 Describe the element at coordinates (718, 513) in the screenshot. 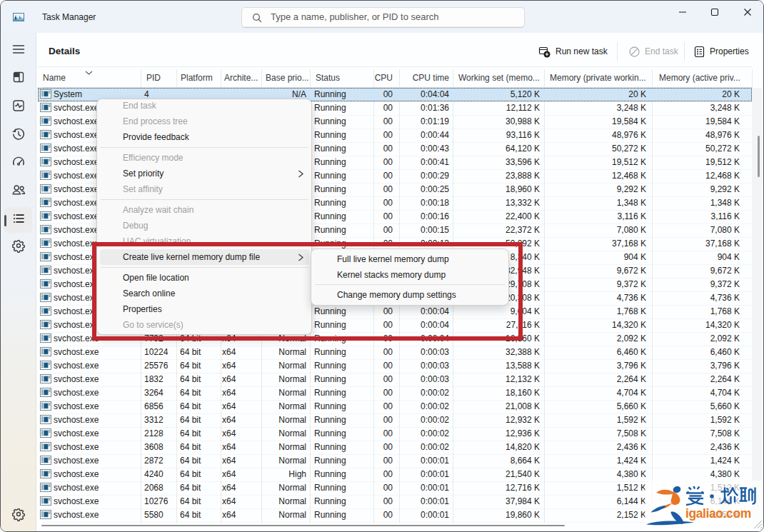

I see `svg-text: igaliao.com` at that location.